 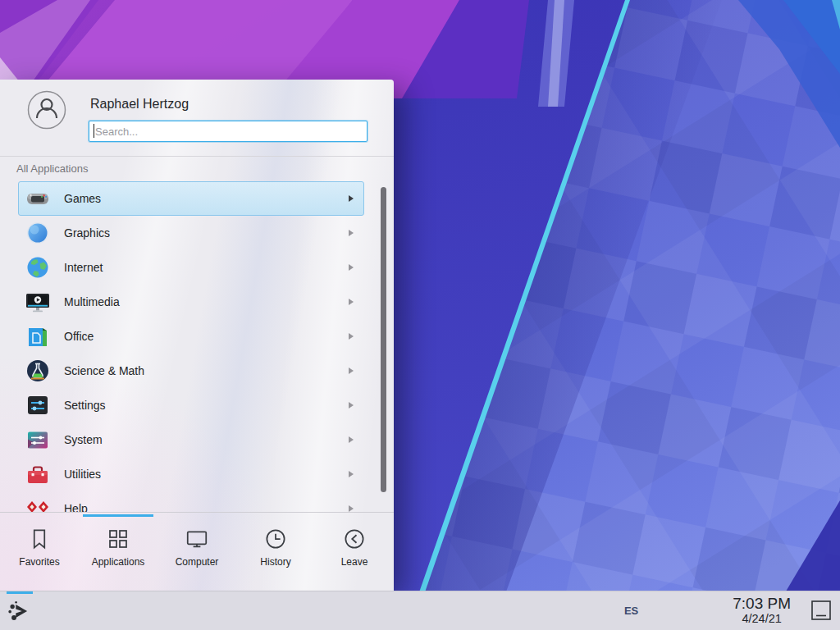 What do you see at coordinates (118, 562) in the screenshot?
I see `menu-tab-label: Applications` at bounding box center [118, 562].